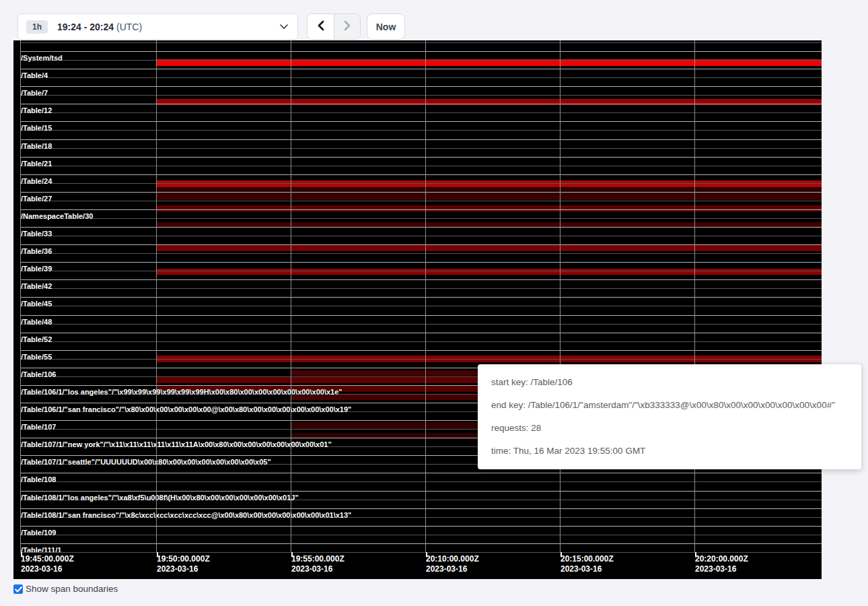 Image resolution: width=868 pixels, height=606 pixels. I want to click on chevron-down-icon, so click(284, 27).